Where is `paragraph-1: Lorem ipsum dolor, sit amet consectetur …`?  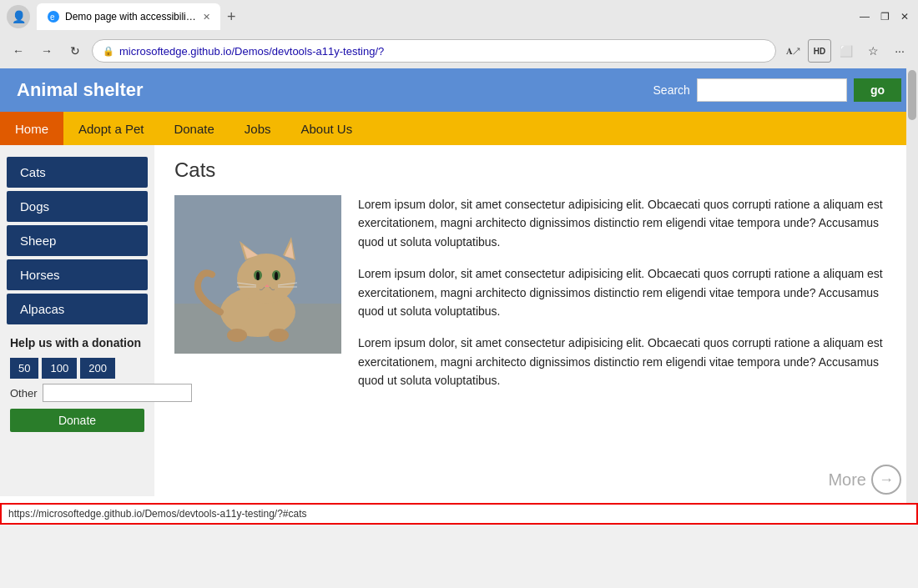 paragraph-1: Lorem ipsum dolor, sit amet consectetur … is located at coordinates (628, 224).